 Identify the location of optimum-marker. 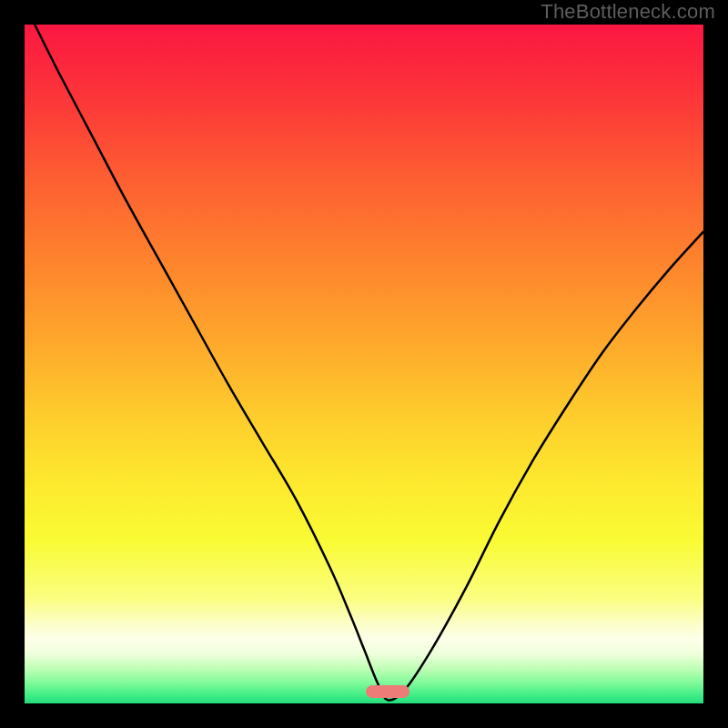
(388, 692).